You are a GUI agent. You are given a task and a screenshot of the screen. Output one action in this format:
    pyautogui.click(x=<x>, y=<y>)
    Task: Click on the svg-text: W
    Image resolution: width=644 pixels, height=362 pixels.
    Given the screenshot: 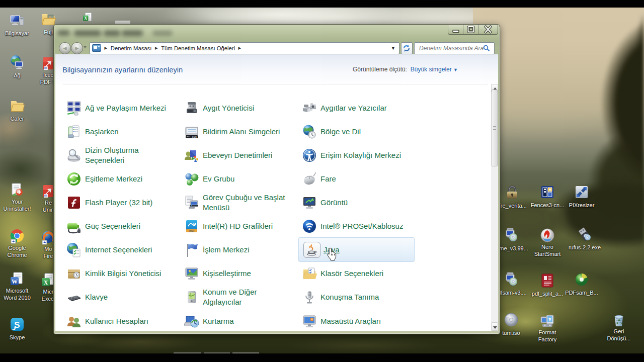 What is the action you would take?
    pyautogui.click(x=15, y=282)
    